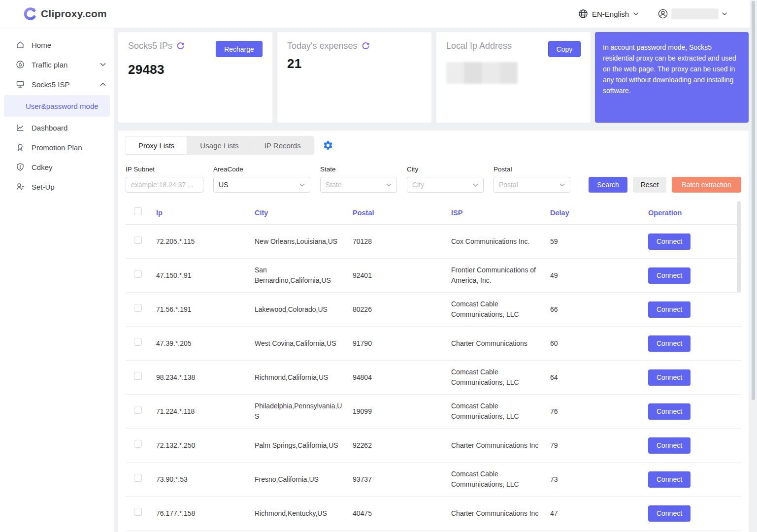 Image resolution: width=757 pixels, height=532 pixels. What do you see at coordinates (609, 14) in the screenshot?
I see `language-switcher: EN-English` at bounding box center [609, 14].